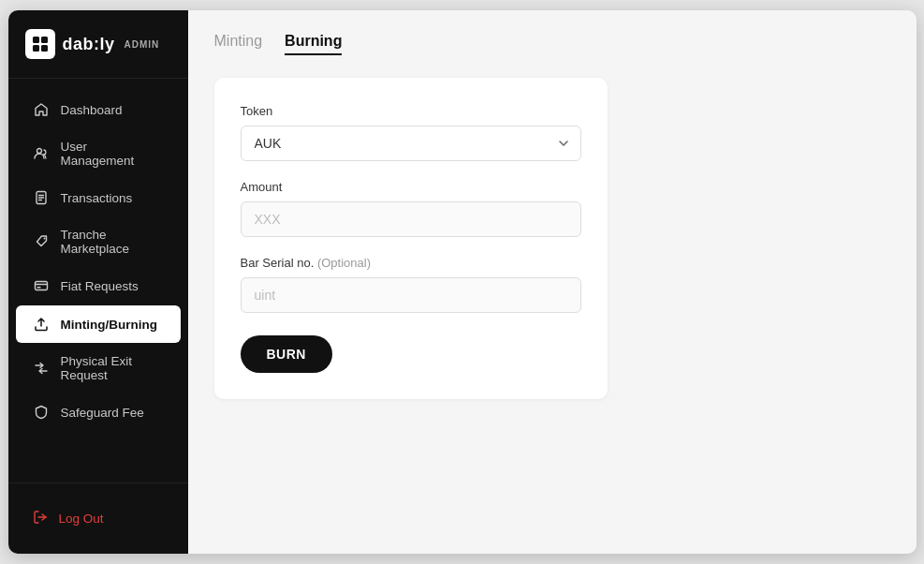 This screenshot has height=564, width=924. I want to click on shield-icon, so click(41, 412).